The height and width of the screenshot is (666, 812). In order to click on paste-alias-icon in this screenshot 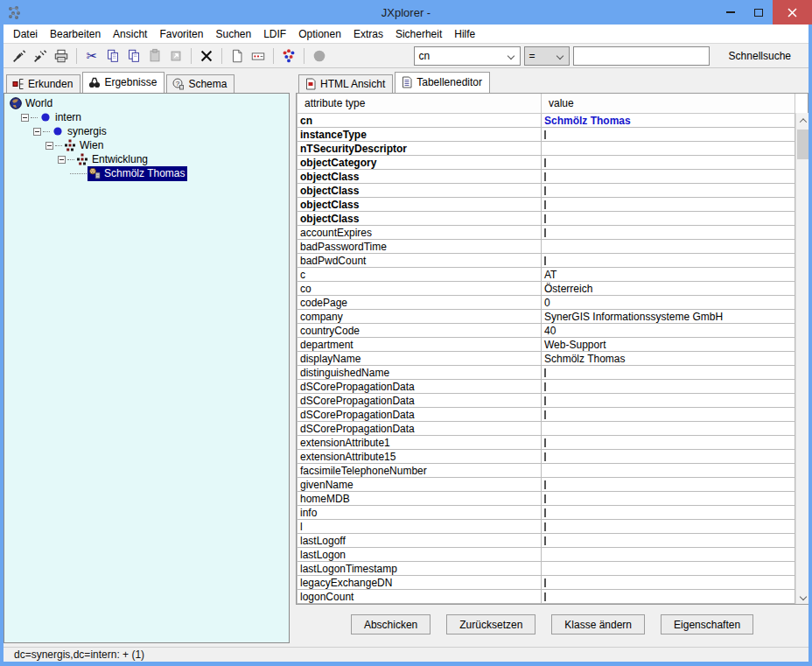, I will do `click(176, 56)`.